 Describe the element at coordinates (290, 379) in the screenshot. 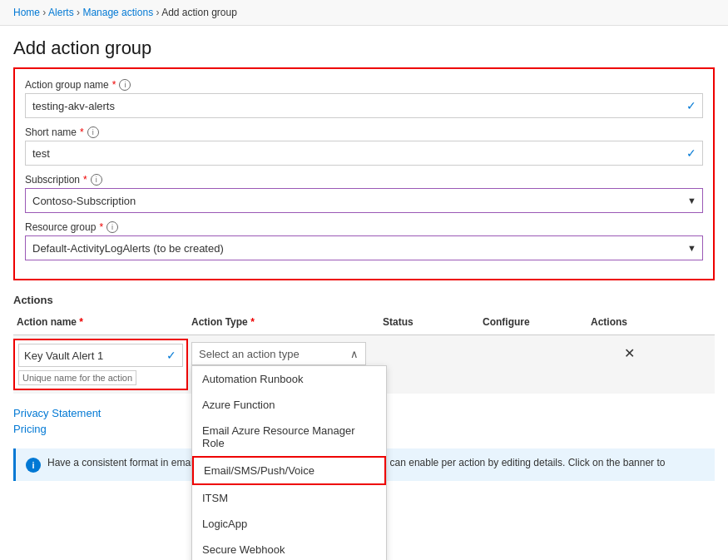

I see `dropdown-item-automation-runbook: Automation Runbook` at that location.